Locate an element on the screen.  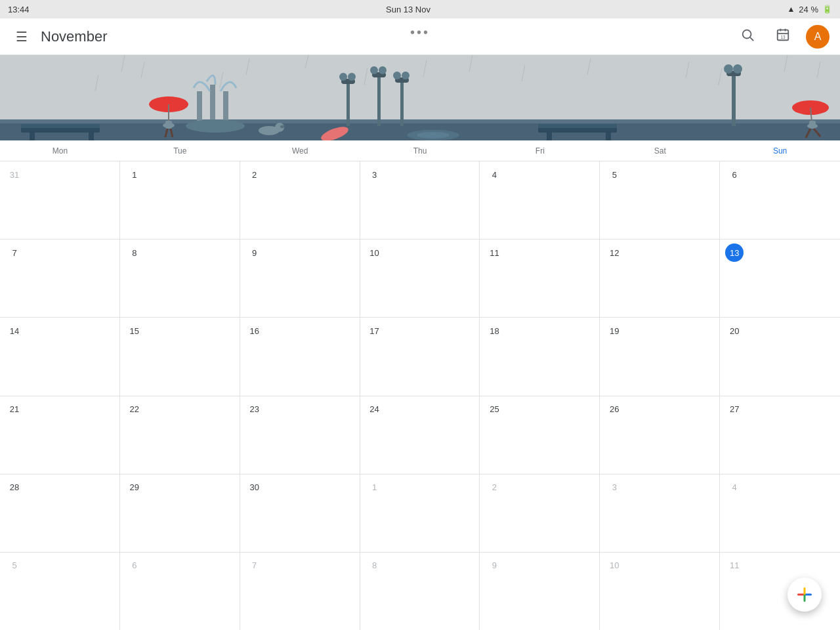
day-cell-dec4: 4 is located at coordinates (780, 513).